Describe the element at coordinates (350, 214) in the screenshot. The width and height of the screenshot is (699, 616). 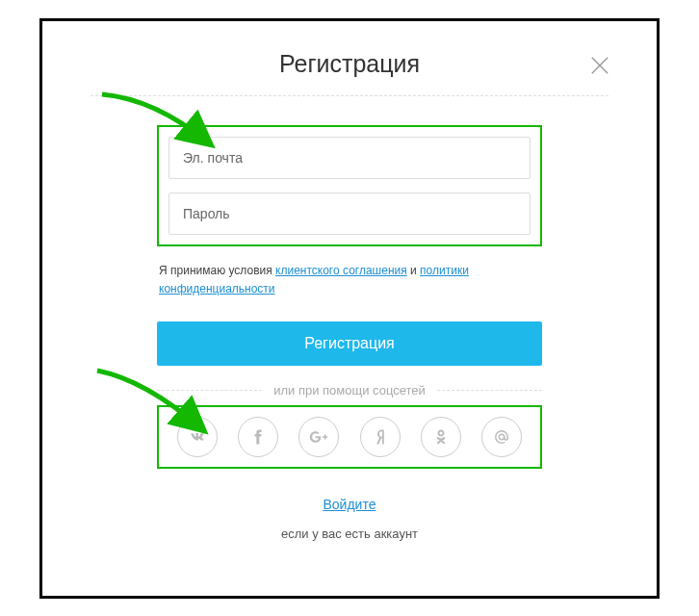
I see `password-field` at that location.